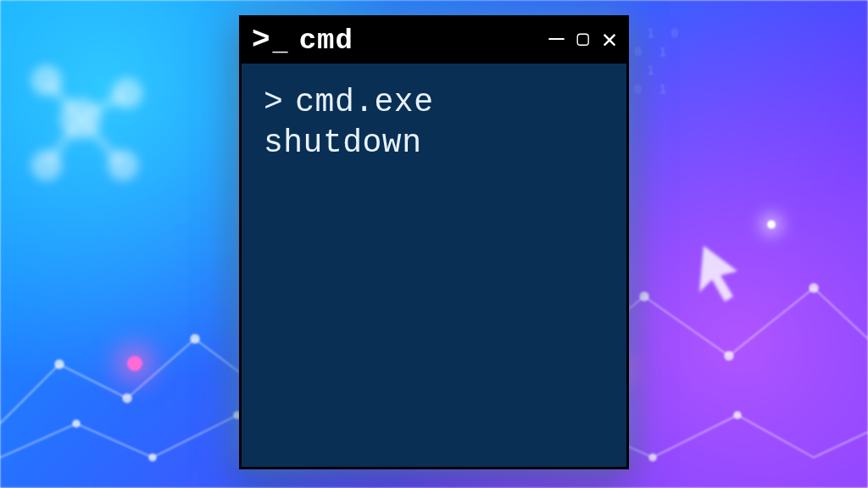 The width and height of the screenshot is (868, 488). Describe the element at coordinates (556, 39) in the screenshot. I see `minimize-button: —` at that location.